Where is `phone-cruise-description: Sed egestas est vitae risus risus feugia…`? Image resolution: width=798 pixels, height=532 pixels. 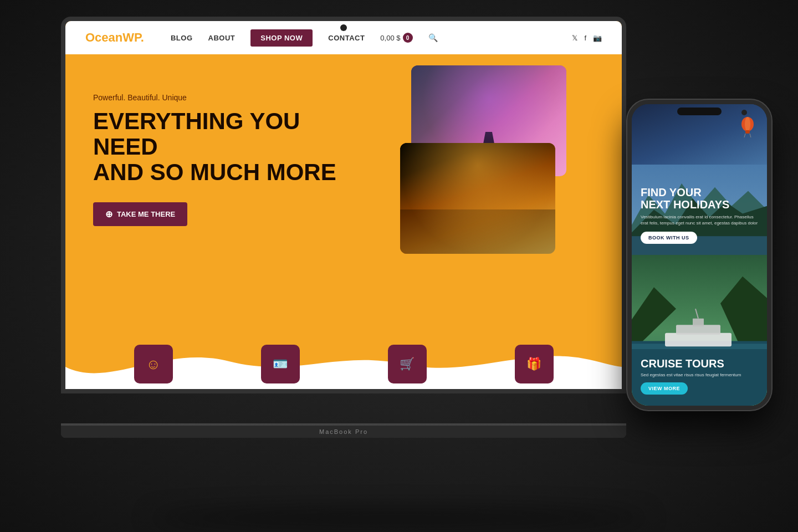 phone-cruise-description: Sed egestas est vitae risus risus feugia… is located at coordinates (699, 375).